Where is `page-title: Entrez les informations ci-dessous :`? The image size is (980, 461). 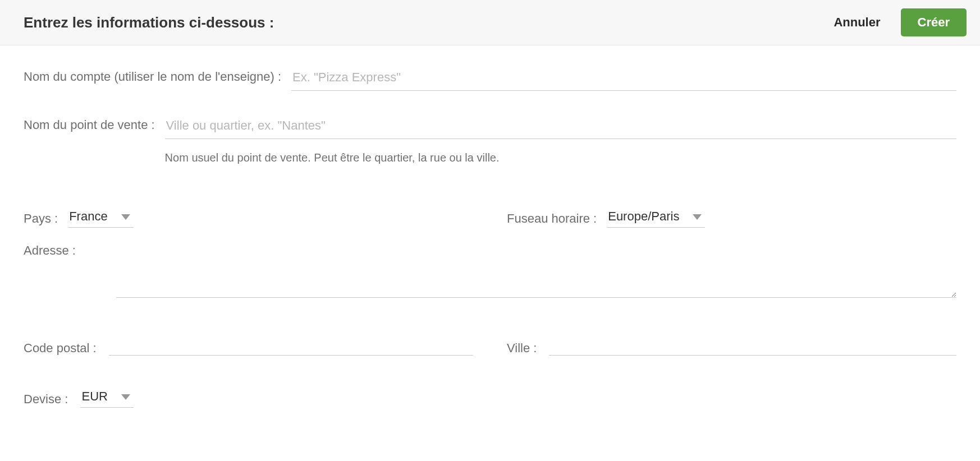 page-title: Entrez les informations ci-dessous : is located at coordinates (149, 22).